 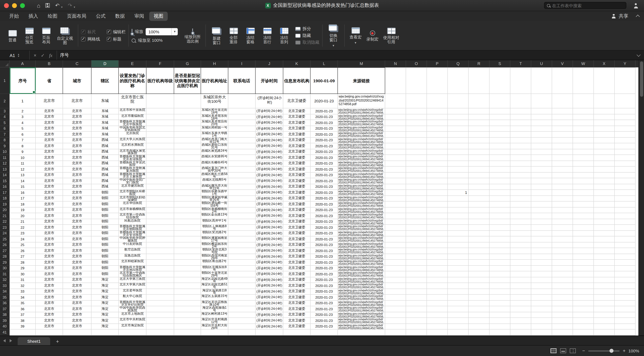 What do you see at coordinates (132, 321) in the screenshot?
I see `cell-E39: 北京市中关村医院` at bounding box center [132, 321].